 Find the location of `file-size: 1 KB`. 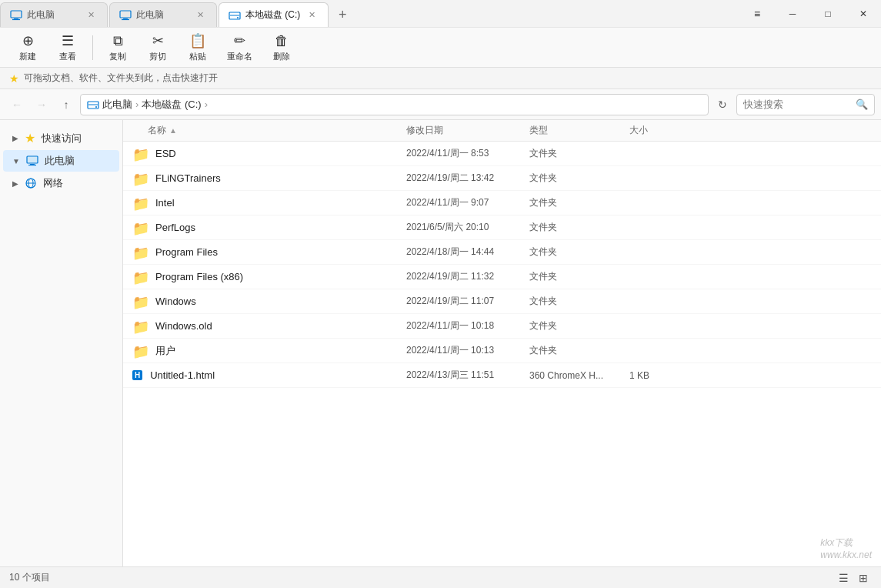

file-size: 1 KB is located at coordinates (639, 376).